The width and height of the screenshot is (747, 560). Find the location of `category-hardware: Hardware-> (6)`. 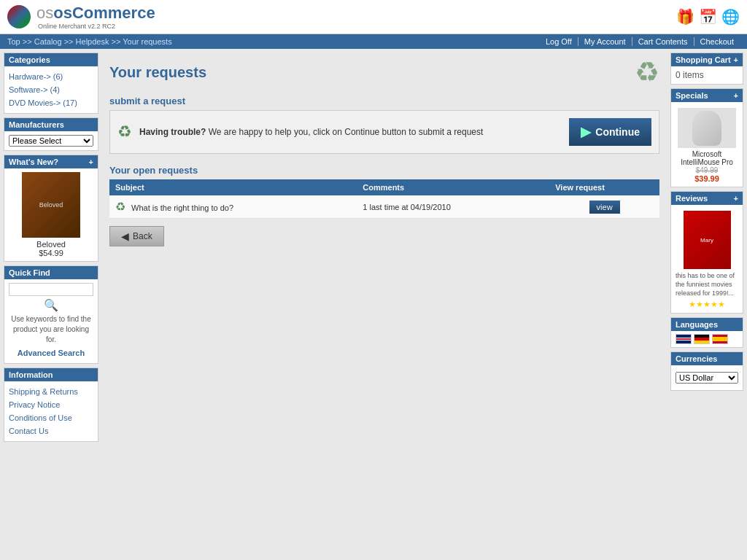

category-hardware: Hardware-> (6) is located at coordinates (51, 77).